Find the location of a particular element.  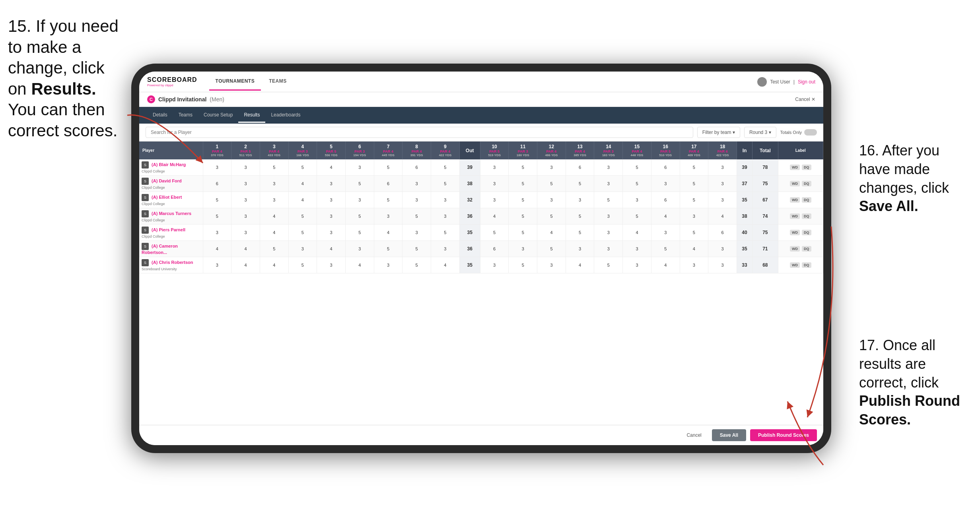

tab-results: Results is located at coordinates (252, 115).